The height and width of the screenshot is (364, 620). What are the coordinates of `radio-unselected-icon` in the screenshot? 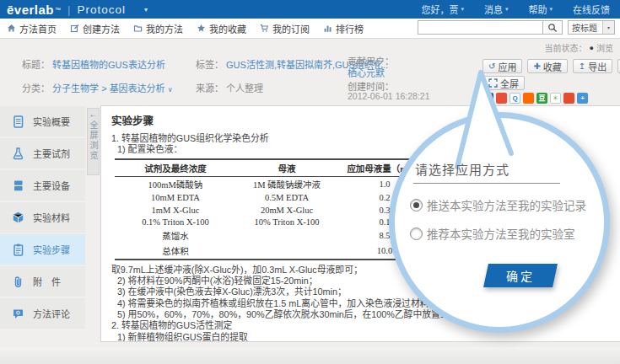 It's located at (417, 234).